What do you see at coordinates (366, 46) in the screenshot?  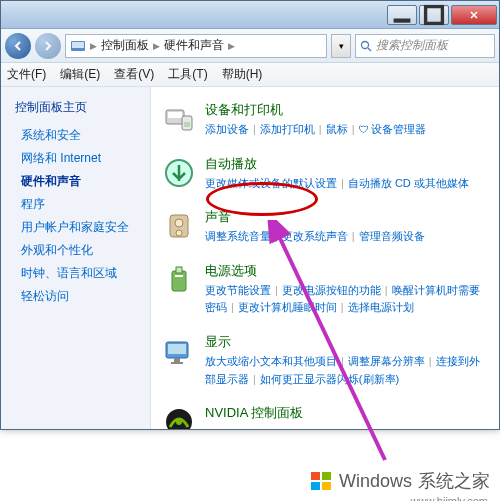 I see `search-icon` at bounding box center [366, 46].